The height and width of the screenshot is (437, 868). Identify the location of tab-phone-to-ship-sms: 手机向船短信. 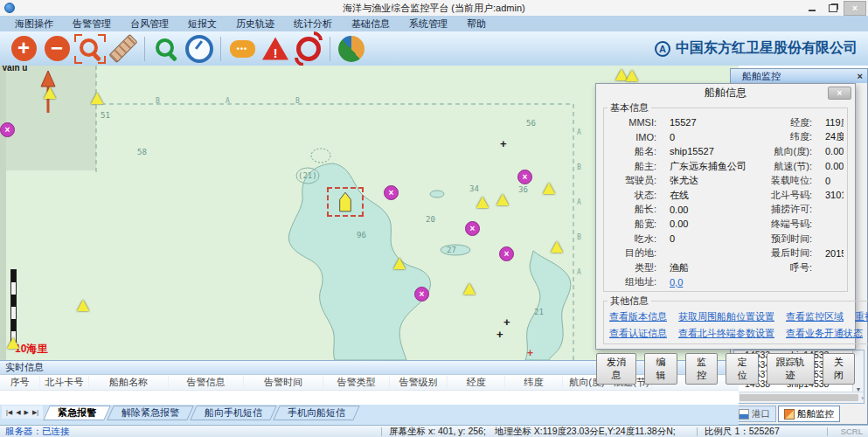
(316, 413).